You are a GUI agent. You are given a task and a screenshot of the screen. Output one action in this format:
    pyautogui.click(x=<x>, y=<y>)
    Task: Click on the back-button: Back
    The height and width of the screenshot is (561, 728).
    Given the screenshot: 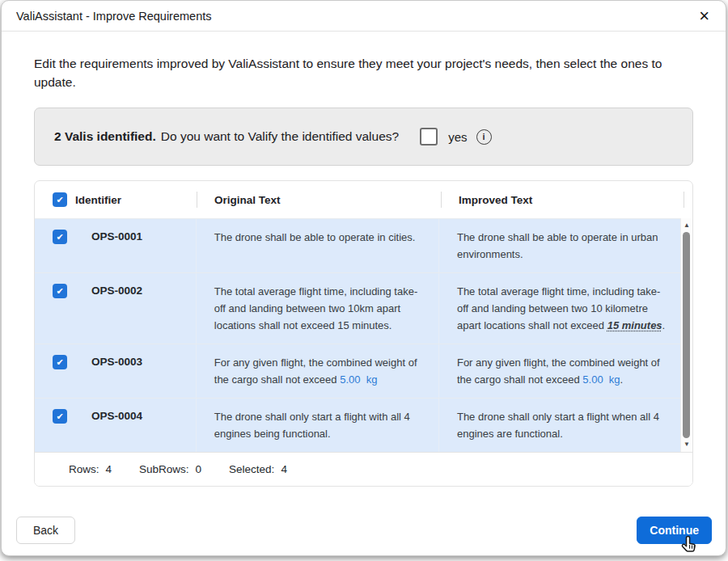 What is the action you would take?
    pyautogui.click(x=45, y=530)
    